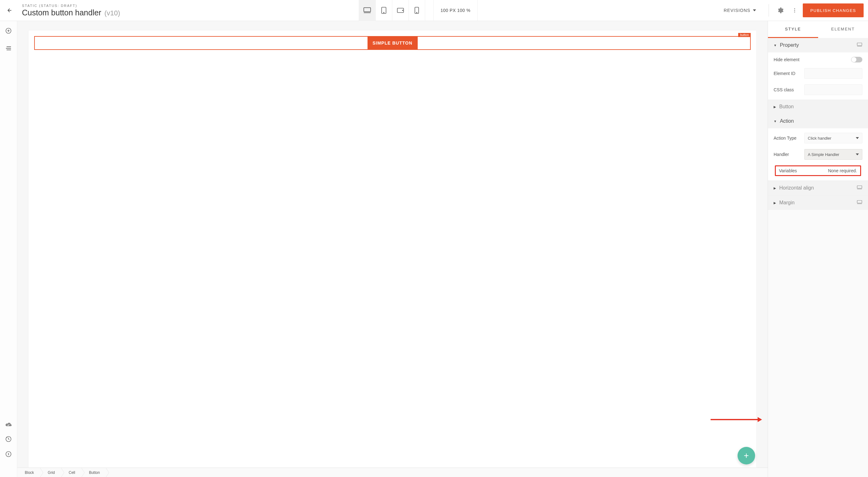 The height and width of the screenshot is (477, 868). I want to click on css-class-input, so click(833, 90).